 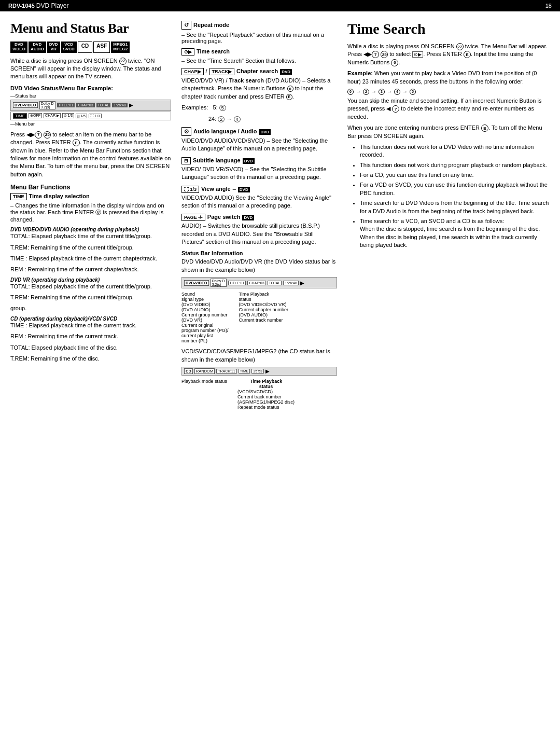 What do you see at coordinates (449, 78) in the screenshot?
I see `time-search-example-label: Example: When you want to play back a Vi…` at bounding box center [449, 78].